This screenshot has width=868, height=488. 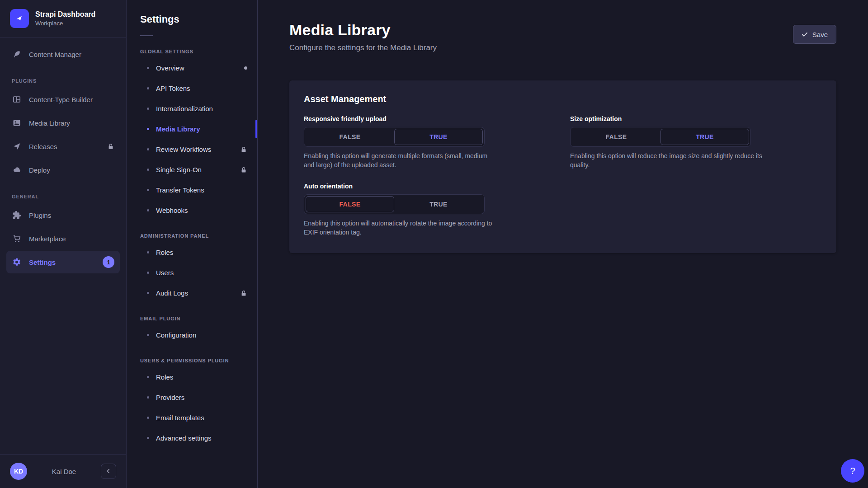 I want to click on brand-title: Strapi Dashboard, so click(x=65, y=14).